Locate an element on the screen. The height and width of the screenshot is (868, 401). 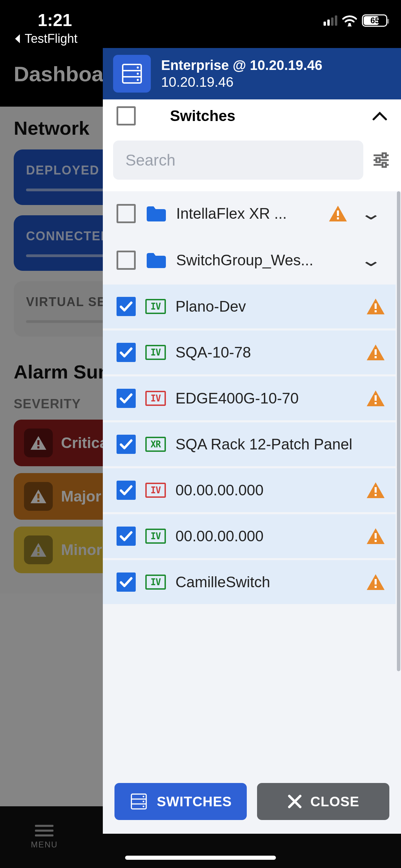
status-bar: 1:21 TestFlight 65 is located at coordinates (200, 19).